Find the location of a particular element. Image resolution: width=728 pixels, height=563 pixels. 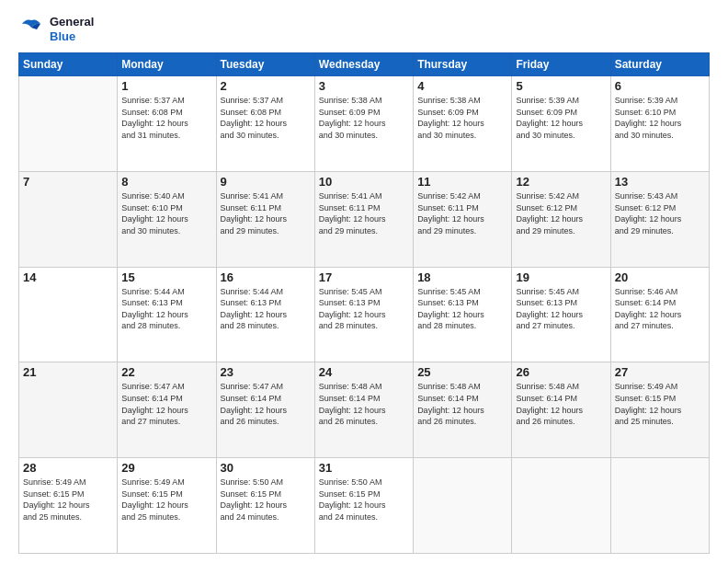

day-cell: 29Sunrise: 5:49 AMSunset: 6:15 PMDayligh… is located at coordinates (167, 506).